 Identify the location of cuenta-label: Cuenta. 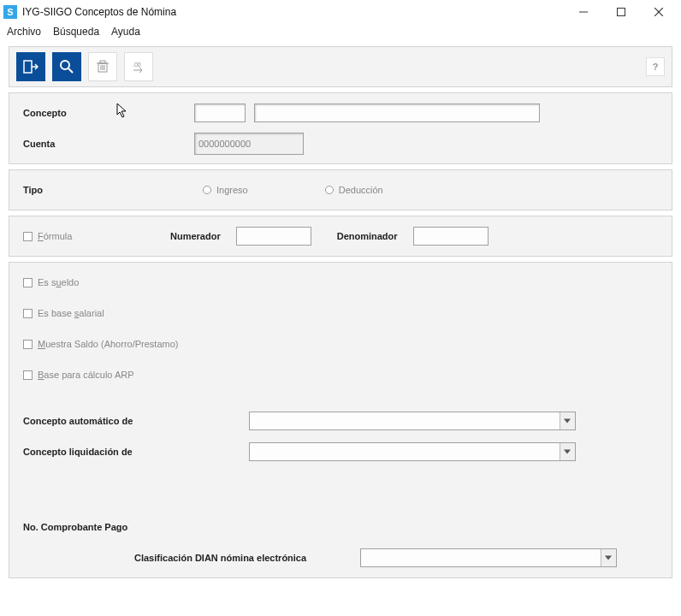
(109, 144).